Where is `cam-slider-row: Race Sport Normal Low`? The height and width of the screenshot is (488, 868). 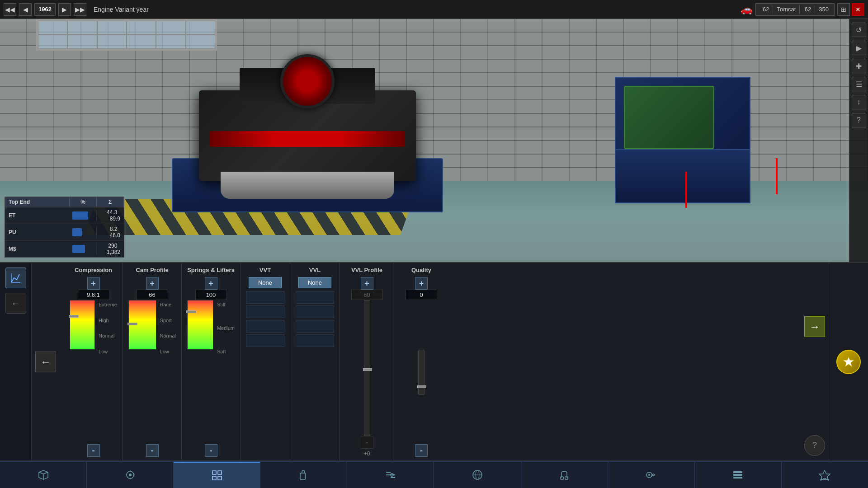
cam-slider-row: Race Sport Normal Low is located at coordinates (152, 372).